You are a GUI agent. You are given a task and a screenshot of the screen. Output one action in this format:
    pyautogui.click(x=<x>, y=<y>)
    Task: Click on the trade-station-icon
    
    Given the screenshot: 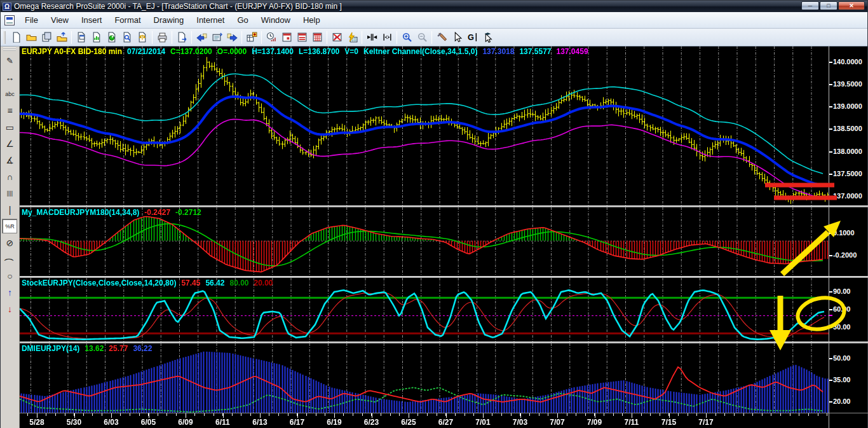 What is the action you would take?
    pyautogui.click(x=142, y=37)
    